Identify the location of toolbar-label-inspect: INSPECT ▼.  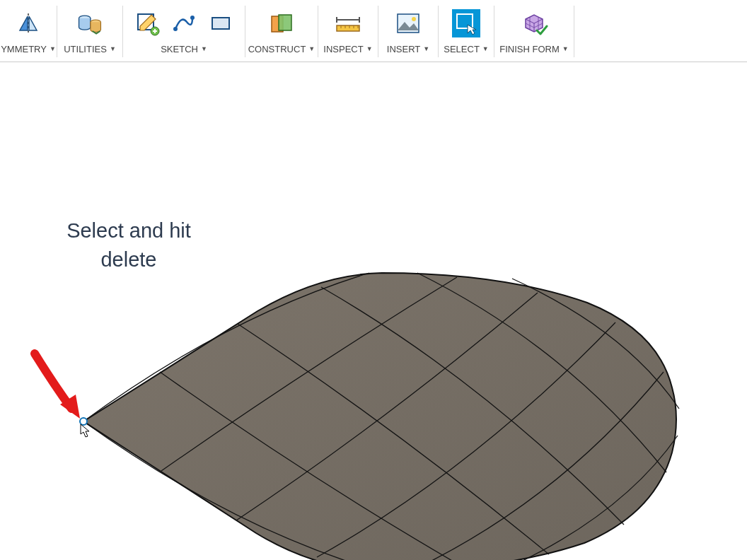
(348, 49).